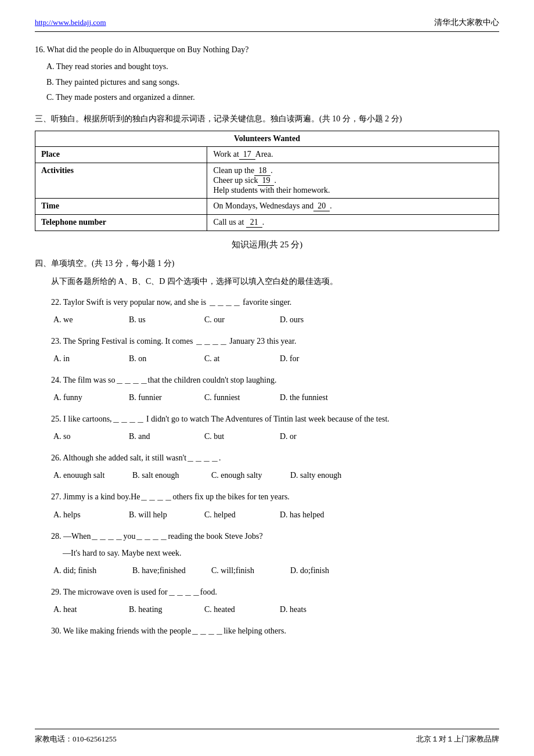  I want to click on q25-optD: D. or, so click(309, 437).